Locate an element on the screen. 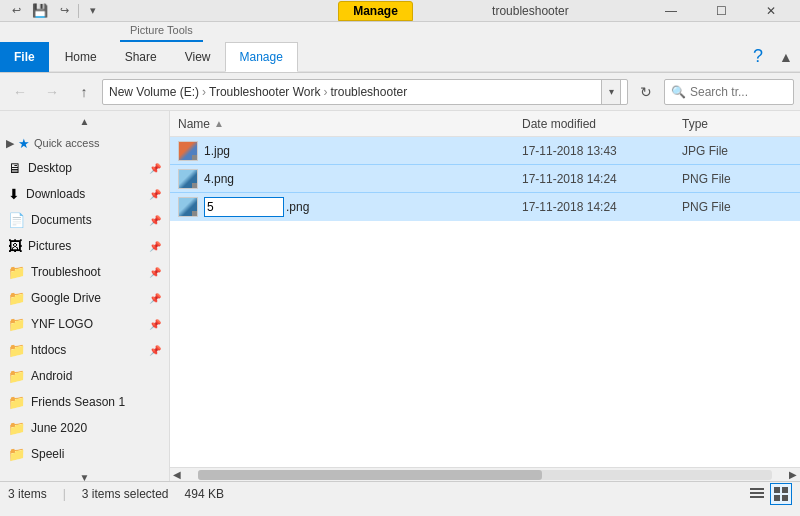 This screenshot has width=800, height=516. june-2020-icon: 📁 is located at coordinates (16, 428).